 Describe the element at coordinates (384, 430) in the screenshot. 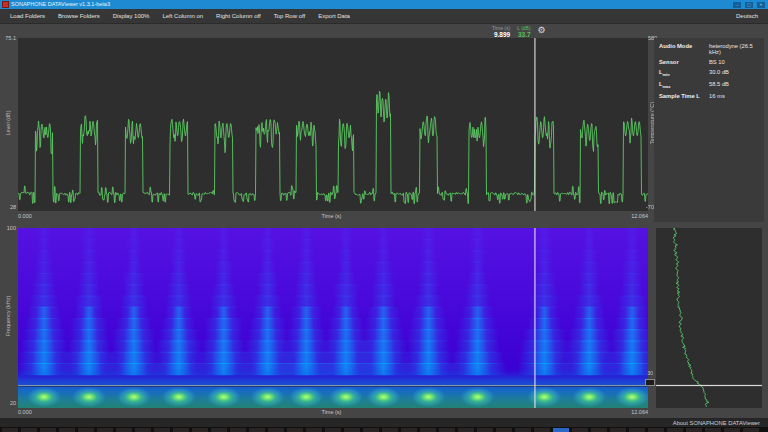

I see `taskbar-strip` at that location.